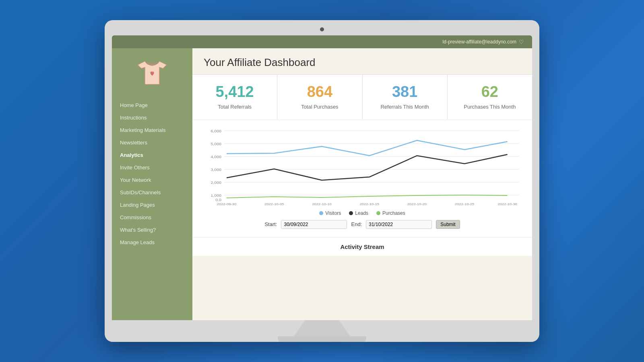 The width and height of the screenshot is (644, 362). I want to click on leads-line, so click(367, 167).